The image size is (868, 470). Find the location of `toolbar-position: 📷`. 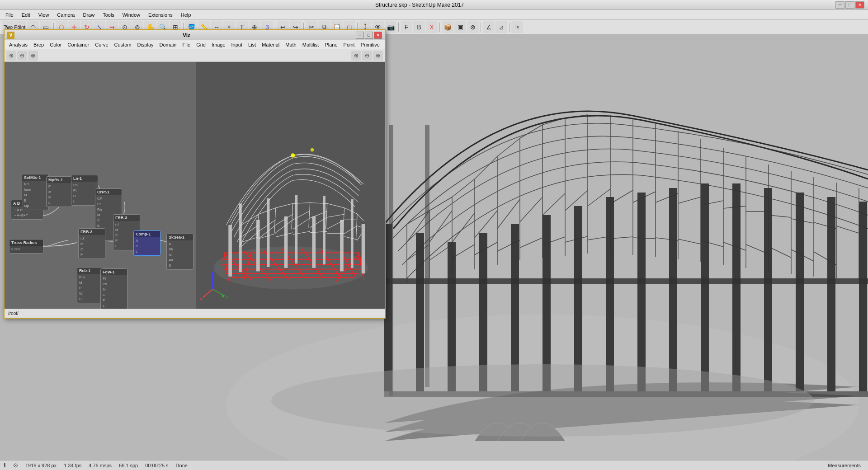

toolbar-position: 📷 is located at coordinates (391, 27).